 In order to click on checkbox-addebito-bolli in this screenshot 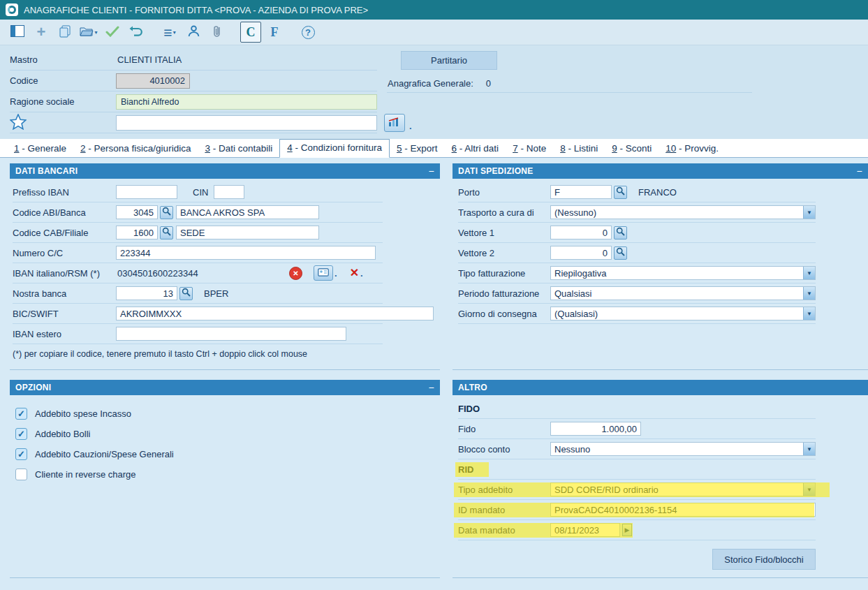, I will do `click(21, 434)`.